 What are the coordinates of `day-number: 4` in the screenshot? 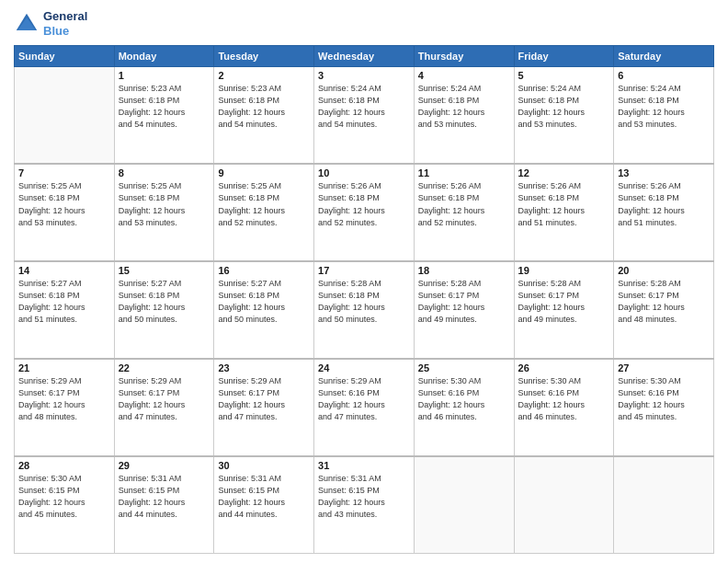 It's located at (464, 75).